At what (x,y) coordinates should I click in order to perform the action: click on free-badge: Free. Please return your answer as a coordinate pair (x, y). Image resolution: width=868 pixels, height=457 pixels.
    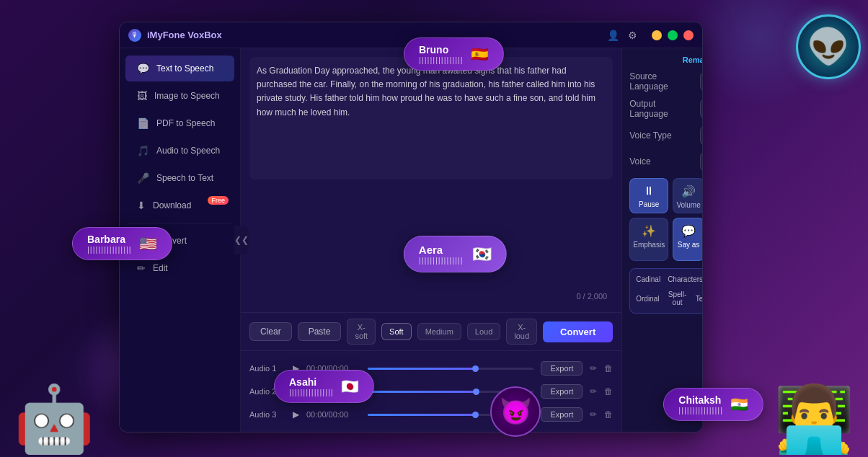
    Looking at the image, I should click on (218, 200).